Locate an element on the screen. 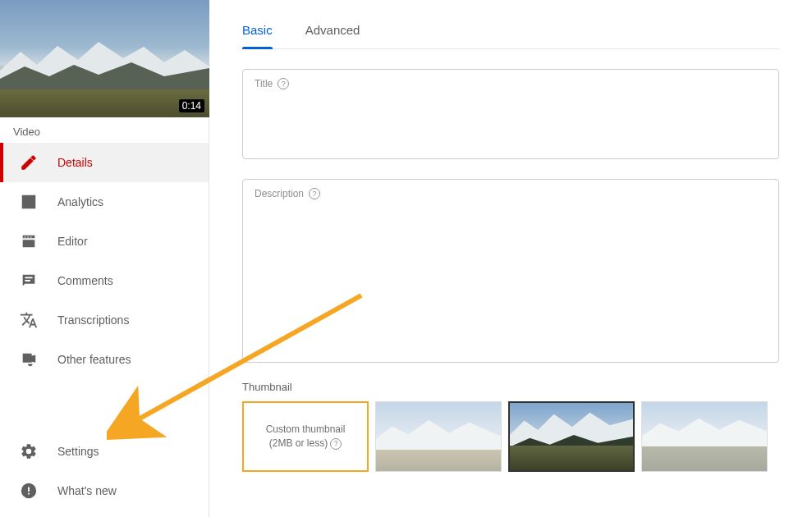 The height and width of the screenshot is (517, 812). pencil-icon is located at coordinates (29, 162).